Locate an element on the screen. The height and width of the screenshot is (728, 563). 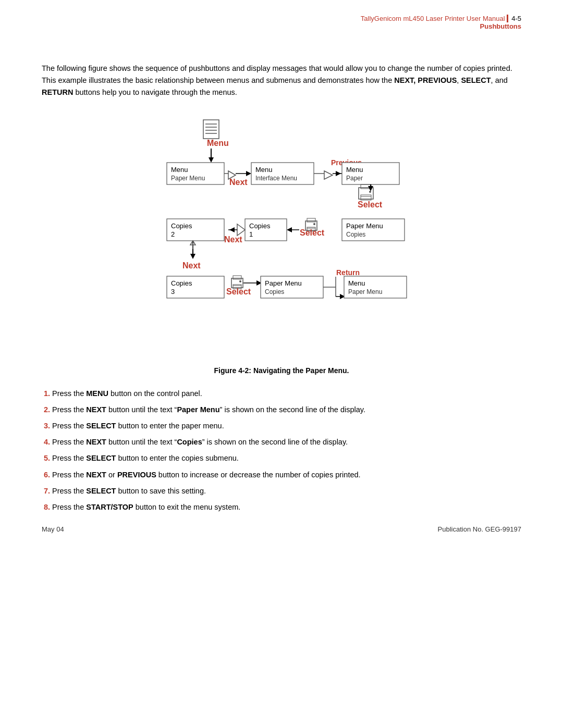
step-2: Press the NEXT button until the text “Pa… is located at coordinates (287, 410).